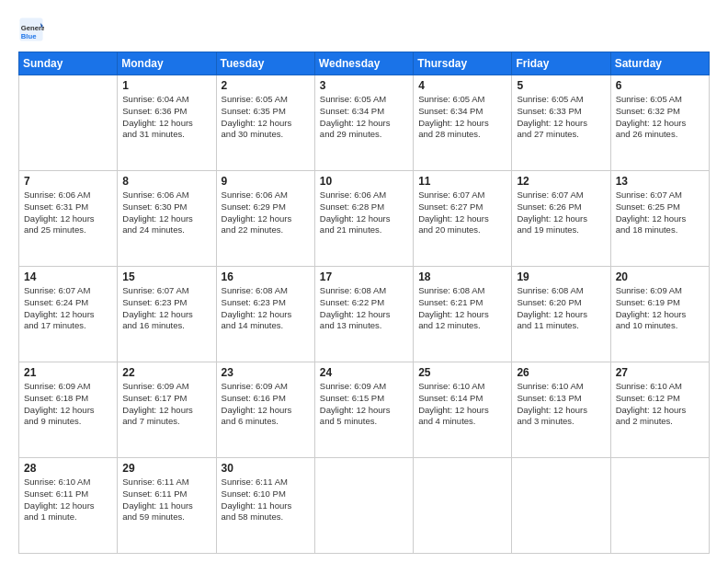 The width and height of the screenshot is (728, 563). What do you see at coordinates (364, 213) in the screenshot?
I see `day-info: Sunrise: 6:06 AM Sunset: 6:28 PM Dayligh…` at bounding box center [364, 213].